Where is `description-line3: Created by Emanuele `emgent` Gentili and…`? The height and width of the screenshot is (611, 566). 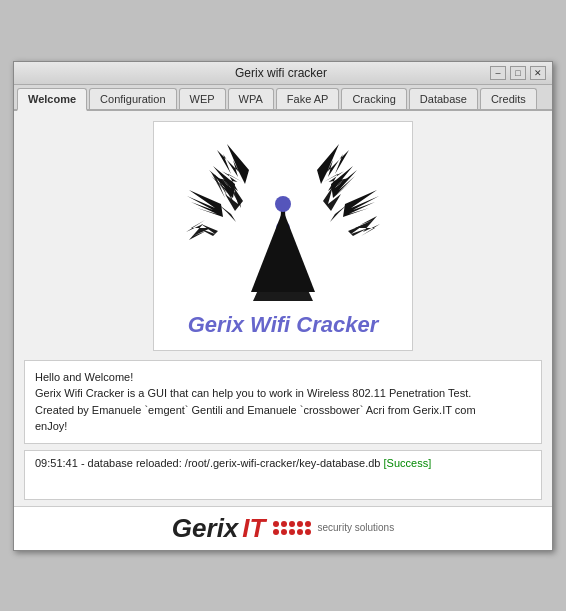 description-line3: Created by Emanuele `emgent` Gentili and… is located at coordinates (283, 410).